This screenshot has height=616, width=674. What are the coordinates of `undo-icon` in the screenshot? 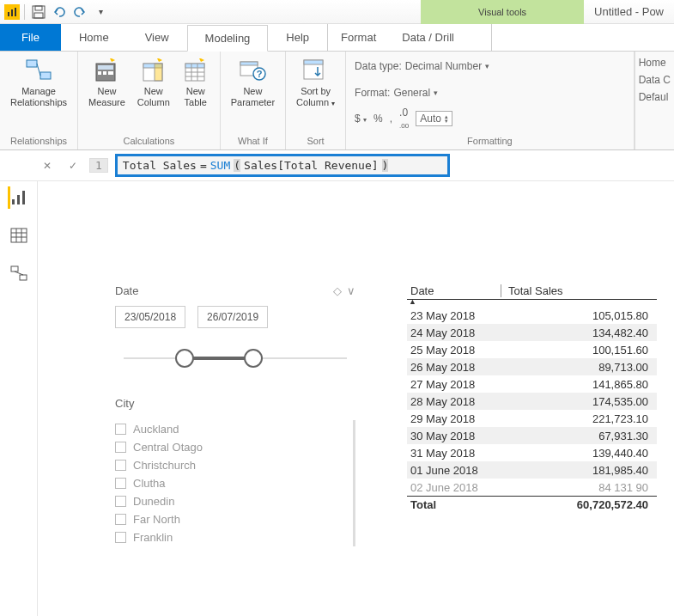 It's located at (59, 12).